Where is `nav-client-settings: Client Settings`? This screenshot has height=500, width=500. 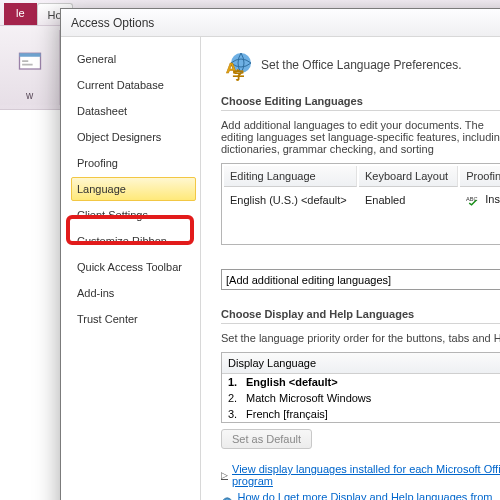
nav-client-settings: Client Settings is located at coordinates (134, 215).